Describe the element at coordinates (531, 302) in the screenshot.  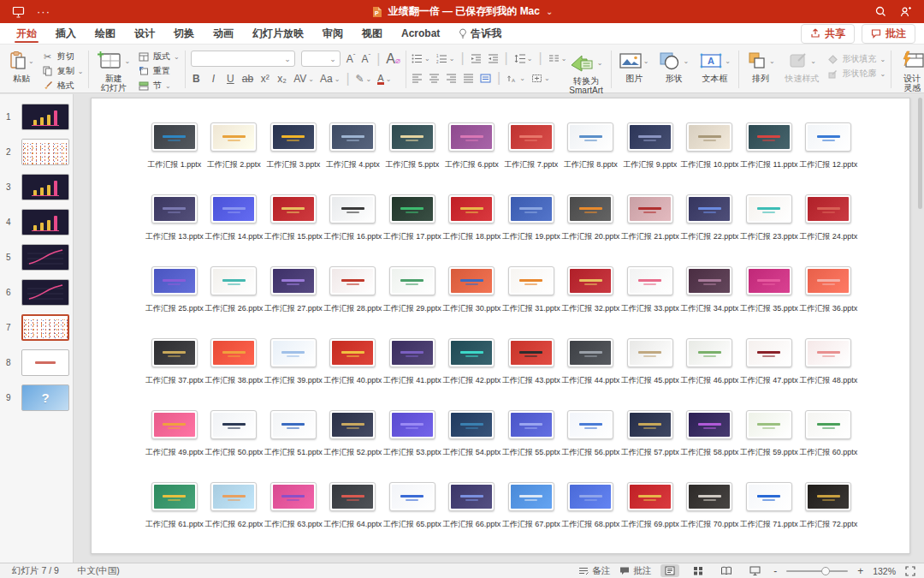
I see `file-item: 工作汇报 31.pptx` at that location.